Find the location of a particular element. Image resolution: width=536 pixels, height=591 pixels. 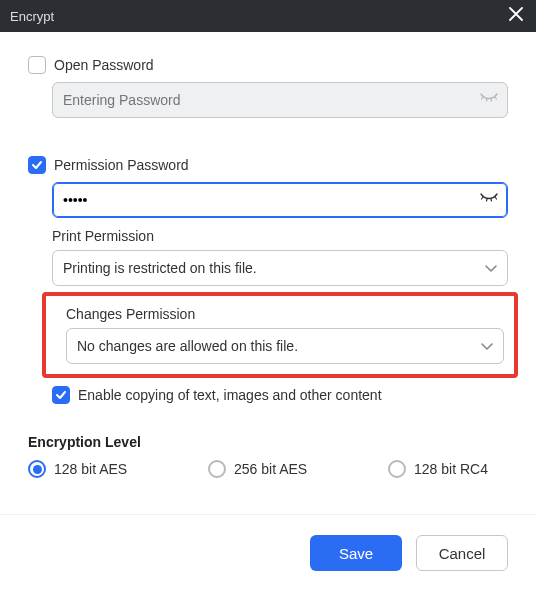

dialog-footer: Save Cancel is located at coordinates (409, 553).